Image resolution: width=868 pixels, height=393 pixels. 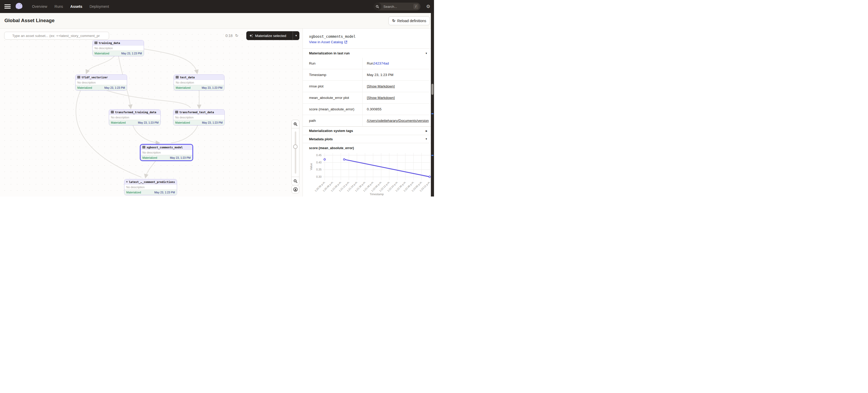 What do you see at coordinates (59, 7) in the screenshot?
I see `nav-item-runs: Runs` at bounding box center [59, 7].